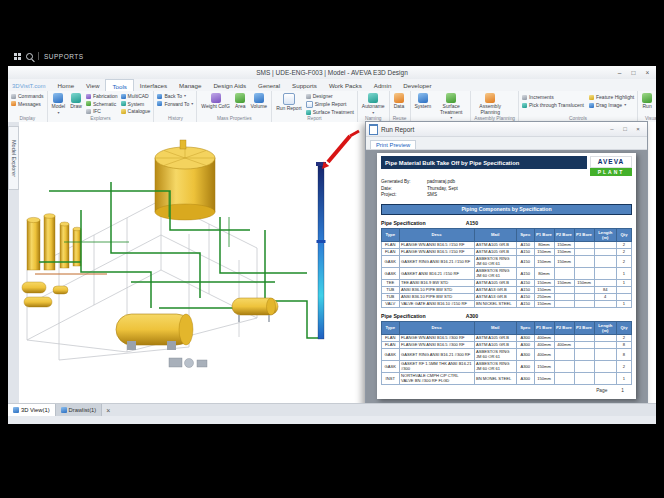 This screenshot has width=664, height=498. What do you see at coordinates (88, 96) in the screenshot?
I see `fabrication-icon` at bounding box center [88, 96].